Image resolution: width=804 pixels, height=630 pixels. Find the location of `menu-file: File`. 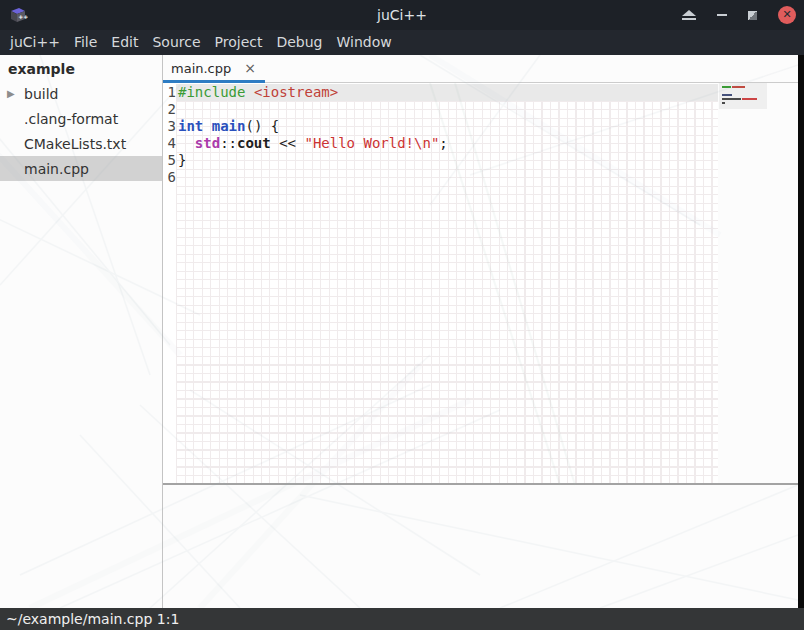

menu-file: File is located at coordinates (86, 42).